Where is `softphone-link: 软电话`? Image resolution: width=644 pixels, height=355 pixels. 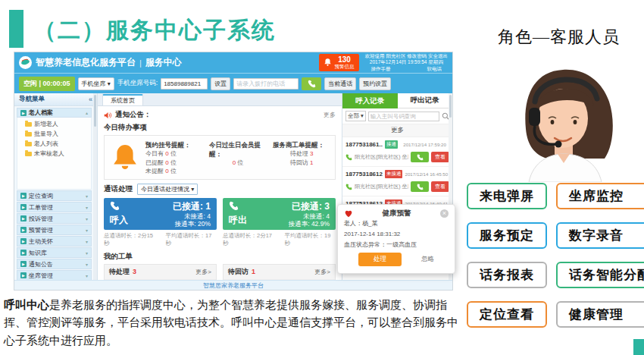
softphone-link: 软电话 is located at coordinates (435, 70).